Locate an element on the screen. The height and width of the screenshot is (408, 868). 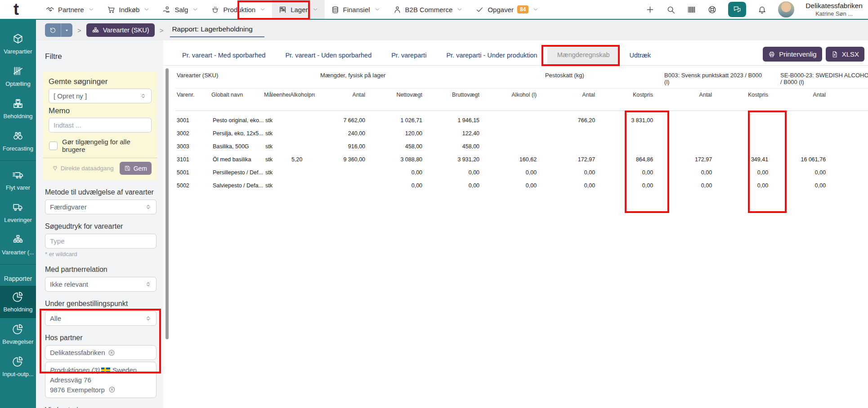
nav-item-finansiel: Finansiel is located at coordinates (356, 9).